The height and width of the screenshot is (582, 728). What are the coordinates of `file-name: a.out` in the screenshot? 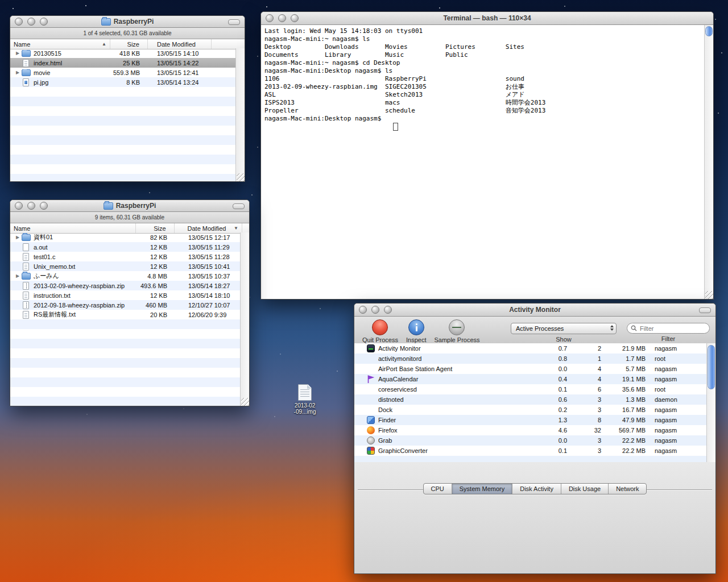 It's located at (40, 247).